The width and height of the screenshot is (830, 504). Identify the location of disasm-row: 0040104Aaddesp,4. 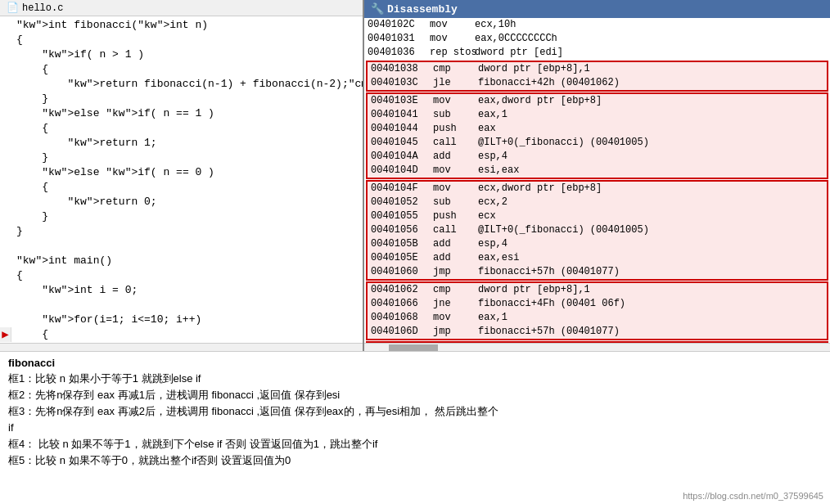
(598, 157).